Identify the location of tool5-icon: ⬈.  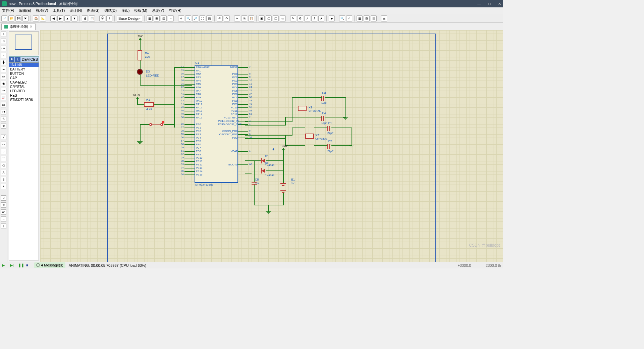
(321, 18).